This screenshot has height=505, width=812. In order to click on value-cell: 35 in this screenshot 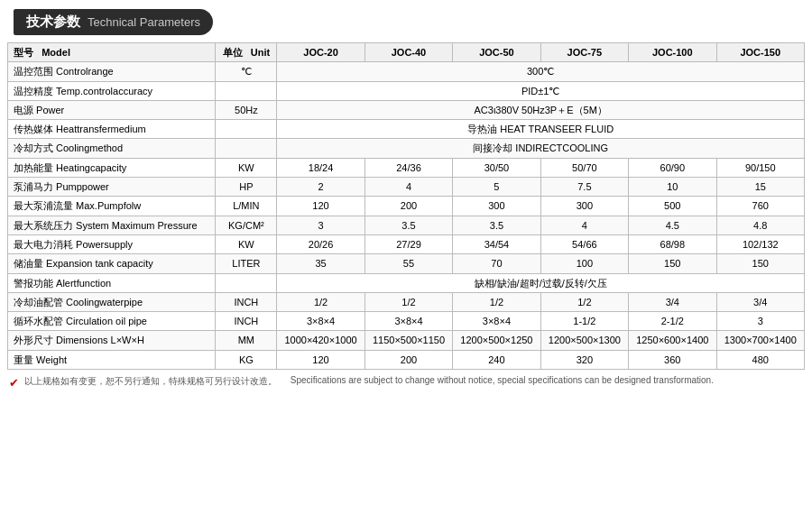, I will do `click(321, 263)`.